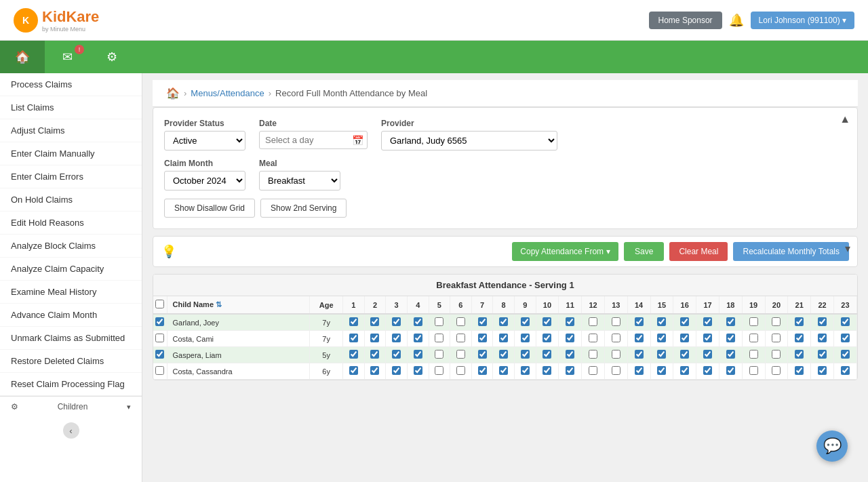  I want to click on sidebar-item-process-claims: Process Claims, so click(71, 85).